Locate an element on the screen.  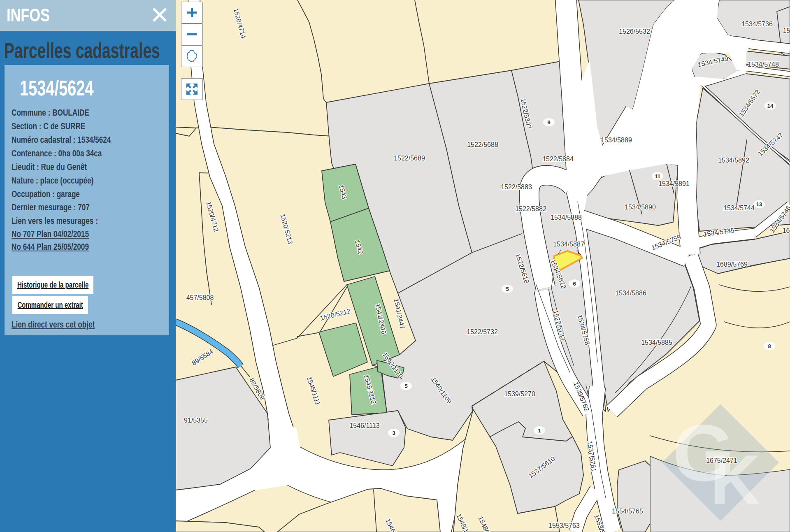
svg-text: 9 is located at coordinates (549, 123).